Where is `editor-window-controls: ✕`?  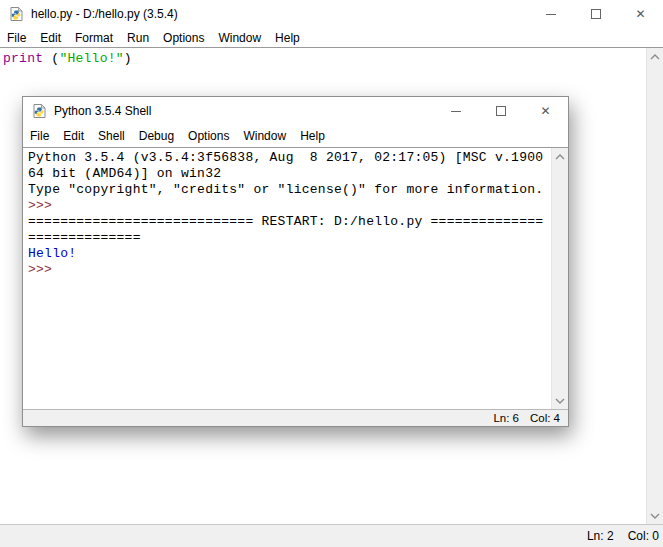
editor-window-controls: ✕ is located at coordinates (596, 14).